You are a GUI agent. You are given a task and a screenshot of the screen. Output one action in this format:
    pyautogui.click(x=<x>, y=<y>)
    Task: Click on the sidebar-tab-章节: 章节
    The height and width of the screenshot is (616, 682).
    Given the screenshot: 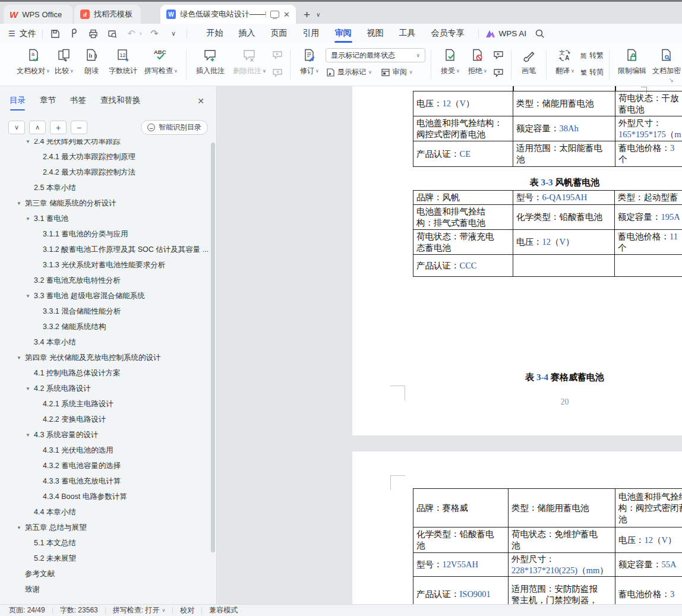 What is the action you would take?
    pyautogui.click(x=48, y=103)
    